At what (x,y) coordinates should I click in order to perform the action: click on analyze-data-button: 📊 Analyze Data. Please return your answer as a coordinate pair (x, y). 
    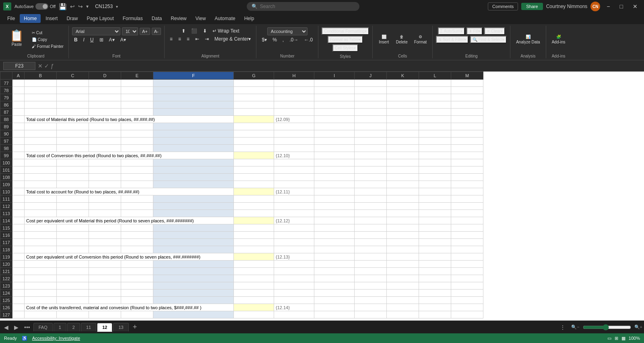
    Looking at the image, I should click on (528, 39).